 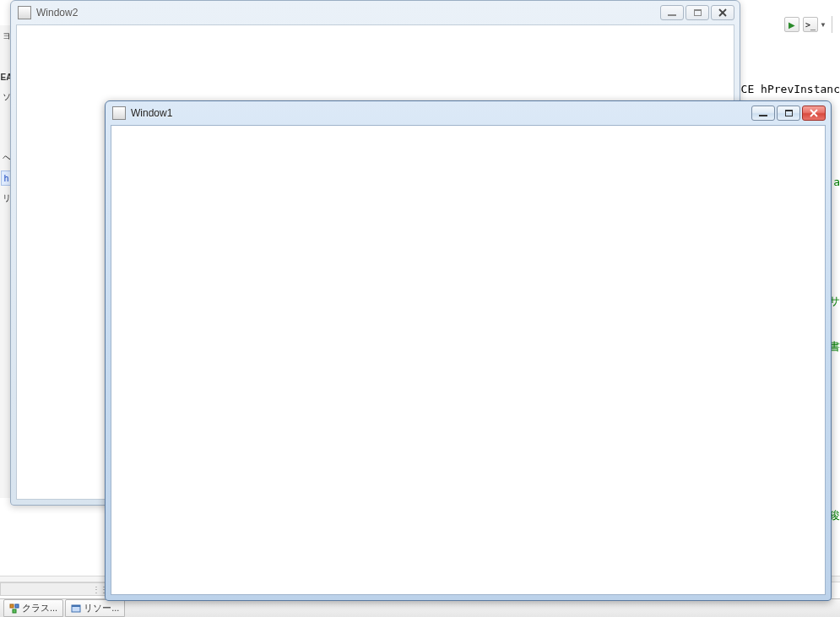 What do you see at coordinates (832, 24) in the screenshot?
I see `toolbar-separator` at bounding box center [832, 24].